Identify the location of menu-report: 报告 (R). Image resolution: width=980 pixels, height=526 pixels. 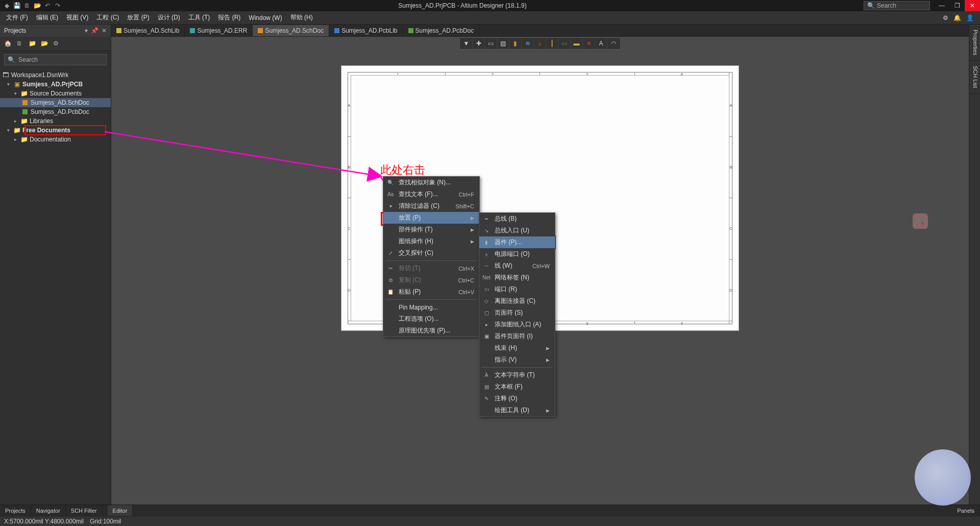
(229, 17).